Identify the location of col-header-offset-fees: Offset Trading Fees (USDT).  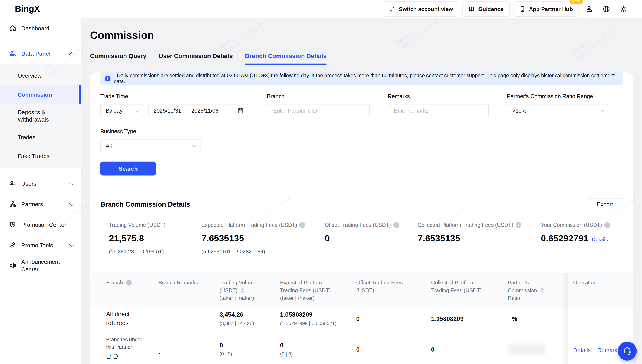
(388, 290).